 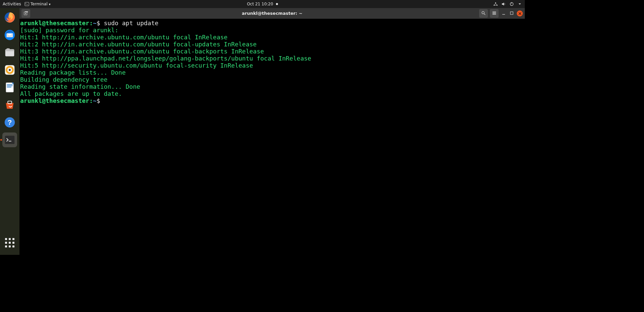 What do you see at coordinates (494, 13) in the screenshot?
I see `hamburger-icon` at bounding box center [494, 13].